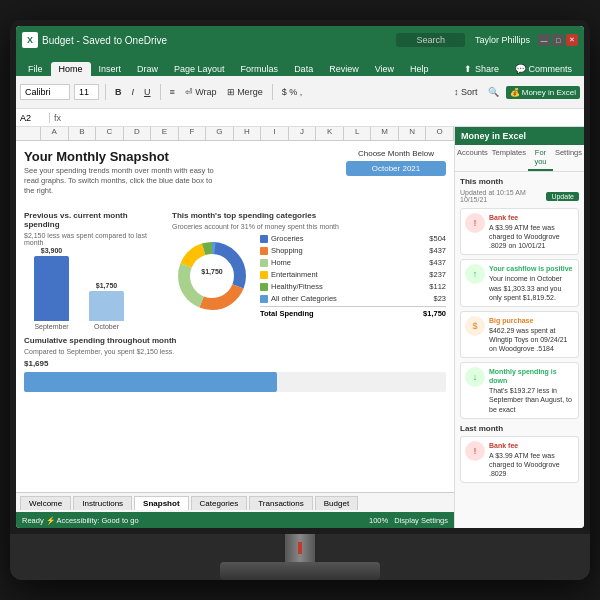 This screenshot has width=600, height=600. Describe the element at coordinates (86, 92) in the screenshot. I see `font-size-selector` at that location.